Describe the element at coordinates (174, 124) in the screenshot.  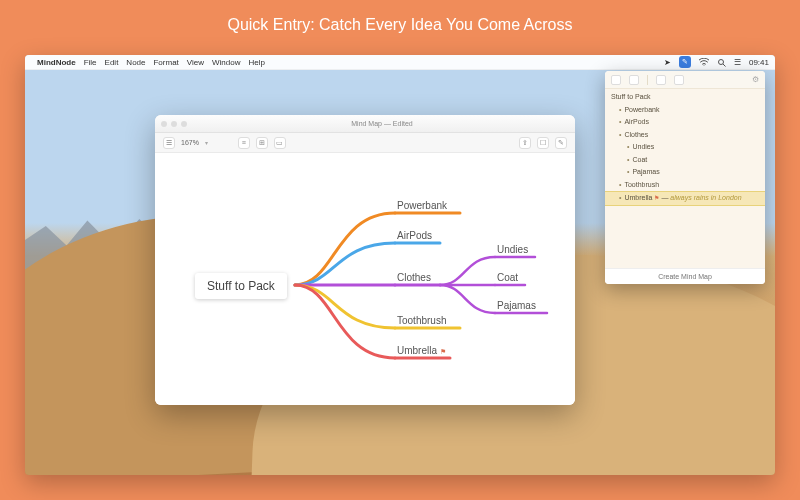
I see `traffic-lights` at that location.